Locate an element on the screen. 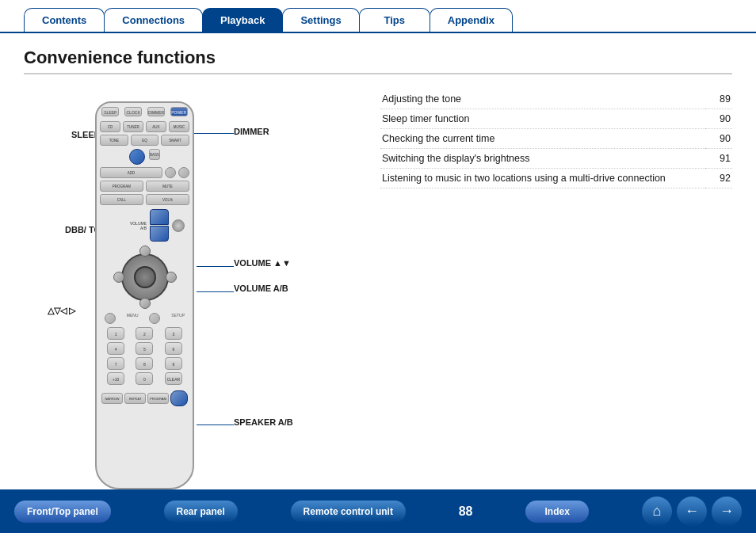 The width and height of the screenshot is (756, 533). toc-page-2: 90 is located at coordinates (719, 119).